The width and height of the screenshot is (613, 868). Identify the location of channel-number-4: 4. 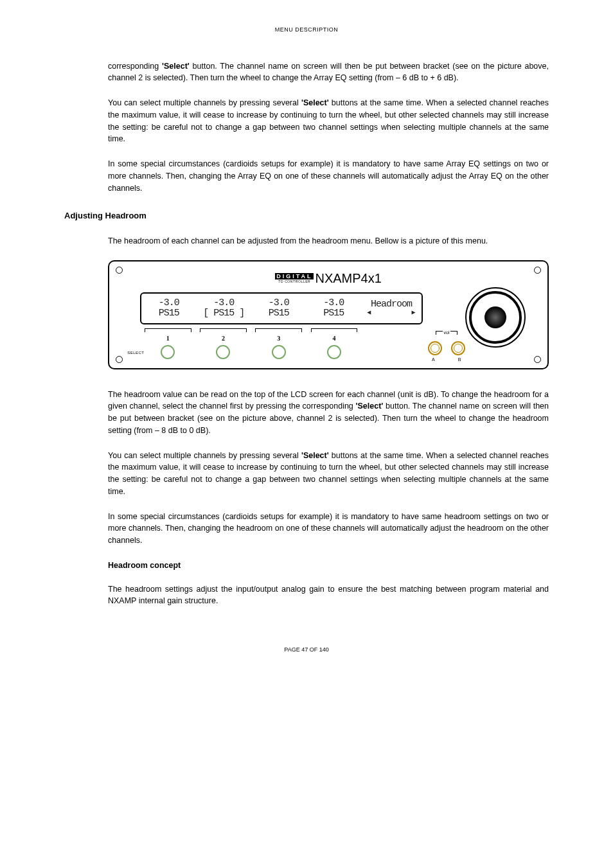
(334, 338).